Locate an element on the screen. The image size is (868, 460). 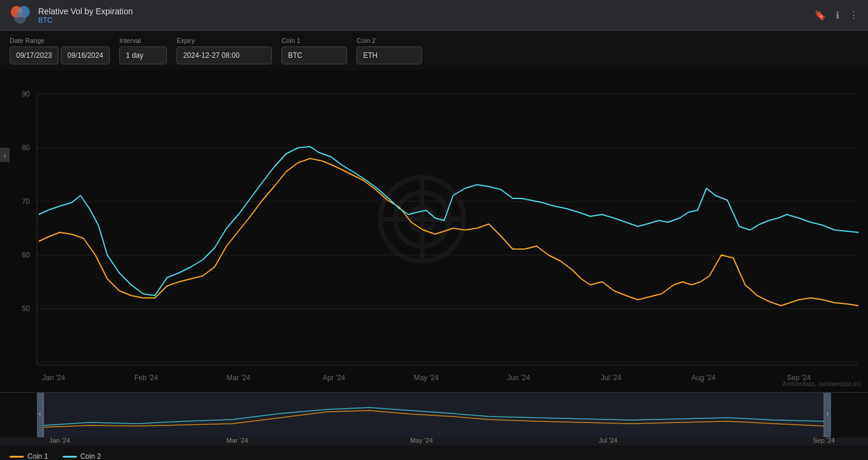
coin2-legend-label: Coin 2 is located at coordinates (91, 456).